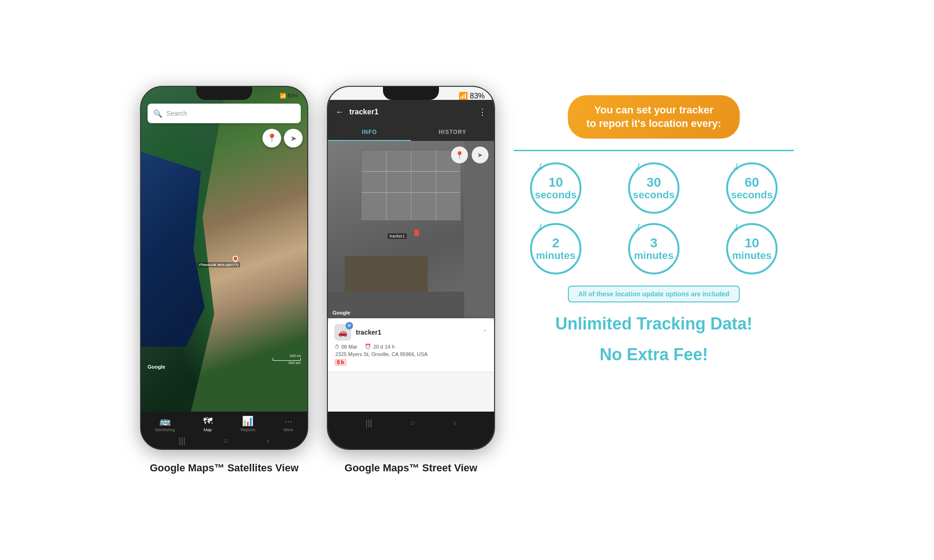 The image size is (934, 560). Describe the element at coordinates (208, 421) in the screenshot. I see `map-icon: 🗺` at that location.